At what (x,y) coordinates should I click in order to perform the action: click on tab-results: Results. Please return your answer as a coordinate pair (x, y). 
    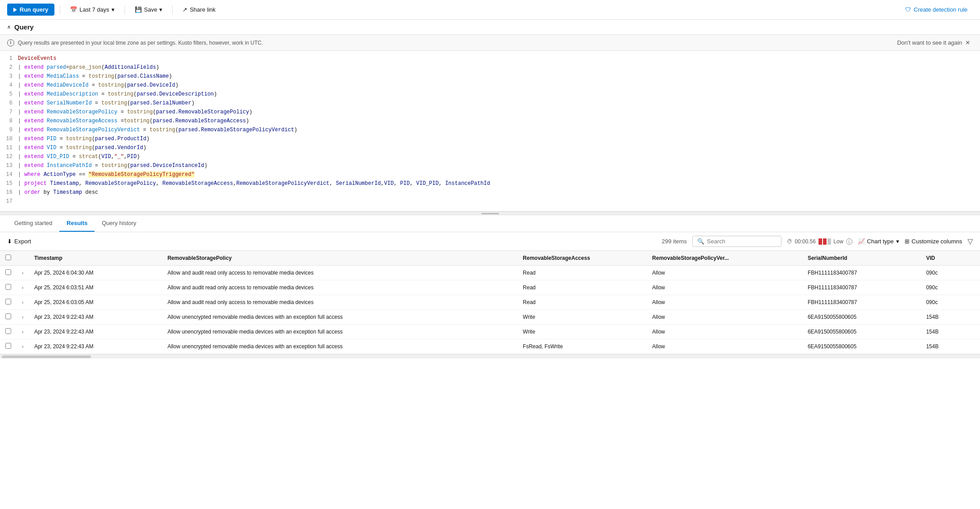
    Looking at the image, I should click on (77, 223).